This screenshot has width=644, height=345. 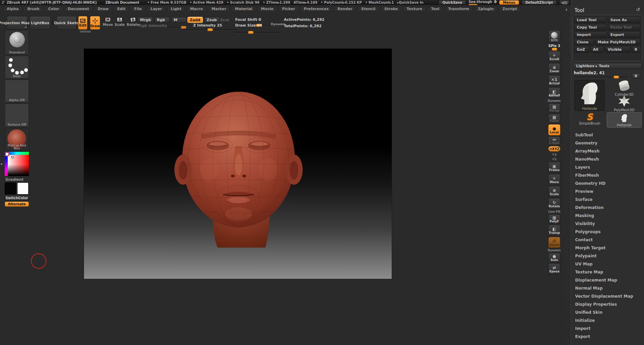 I want to click on tool-section-item: Displacement Map, so click(x=607, y=280).